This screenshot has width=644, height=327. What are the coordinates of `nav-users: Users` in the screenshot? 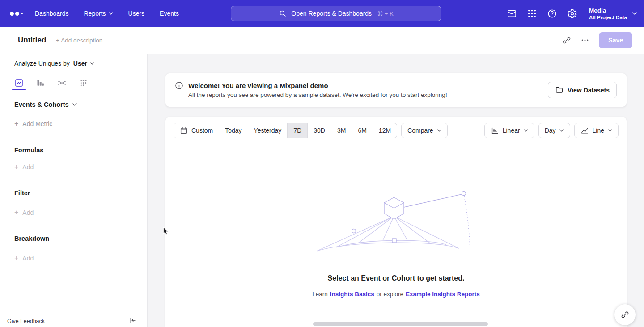 It's located at (137, 13).